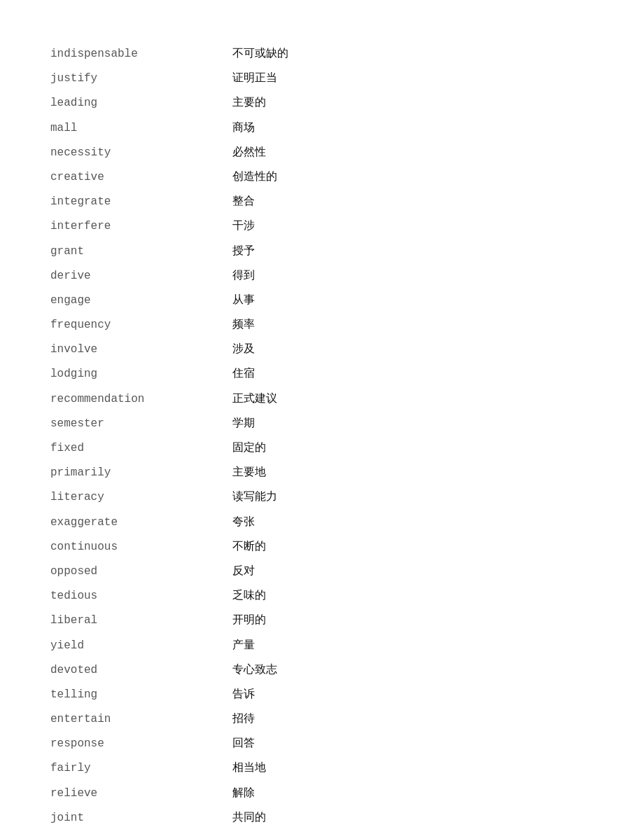 The height and width of the screenshot is (834, 644). Describe the element at coordinates (322, 202) in the screenshot. I see `table-row: integrate整合` at that location.